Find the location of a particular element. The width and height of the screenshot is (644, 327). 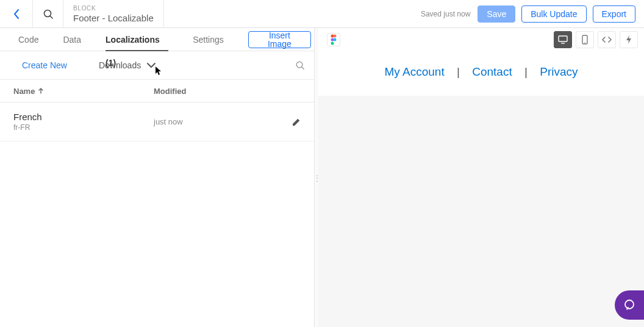

block-title-box: BLOCK Footer - Localizable is located at coordinates (113, 14).